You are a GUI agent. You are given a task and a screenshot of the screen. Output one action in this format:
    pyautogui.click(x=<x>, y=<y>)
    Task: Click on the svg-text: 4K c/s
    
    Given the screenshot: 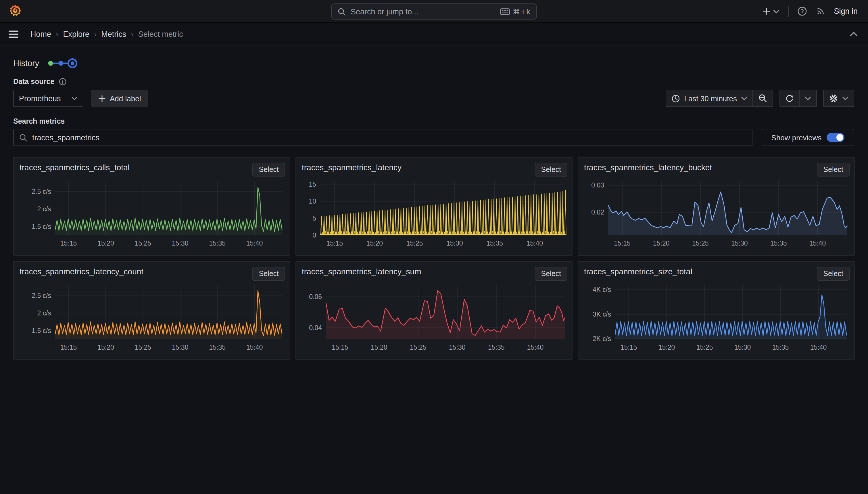 What is the action you would take?
    pyautogui.click(x=602, y=289)
    